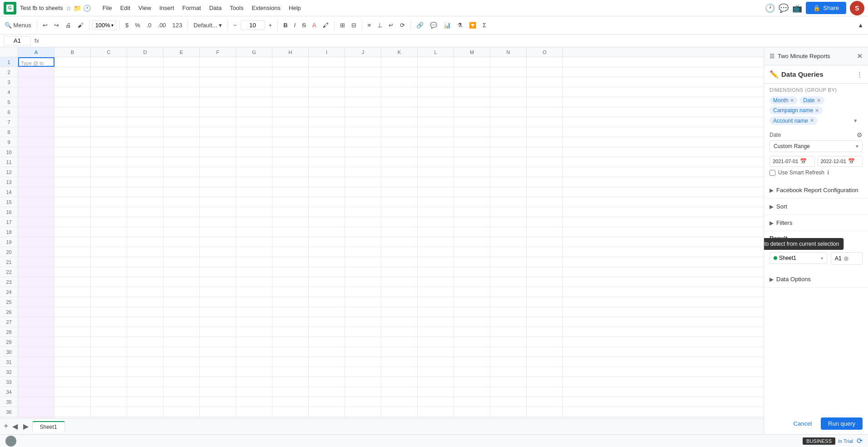 The width and height of the screenshot is (868, 447). What do you see at coordinates (9, 292) in the screenshot?
I see `row-number-24: 24` at bounding box center [9, 292].